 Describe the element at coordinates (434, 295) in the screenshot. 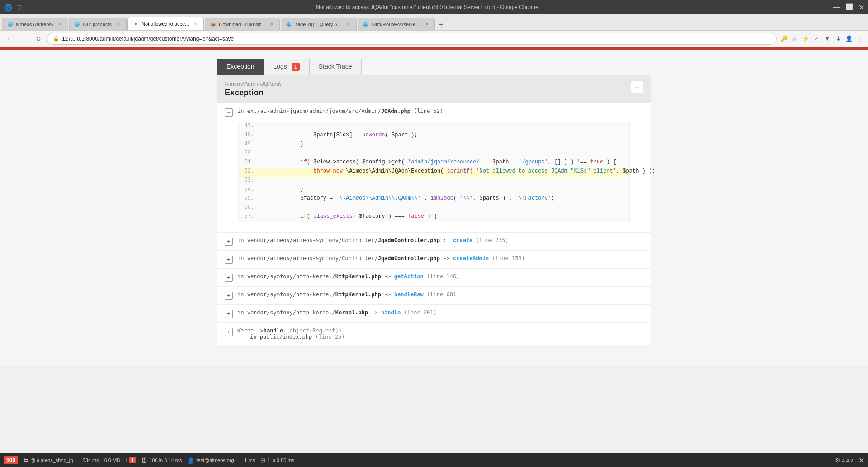

I see `trace-item-4: + in vendor/symfony/http-kernel/HttpKern…` at that location.